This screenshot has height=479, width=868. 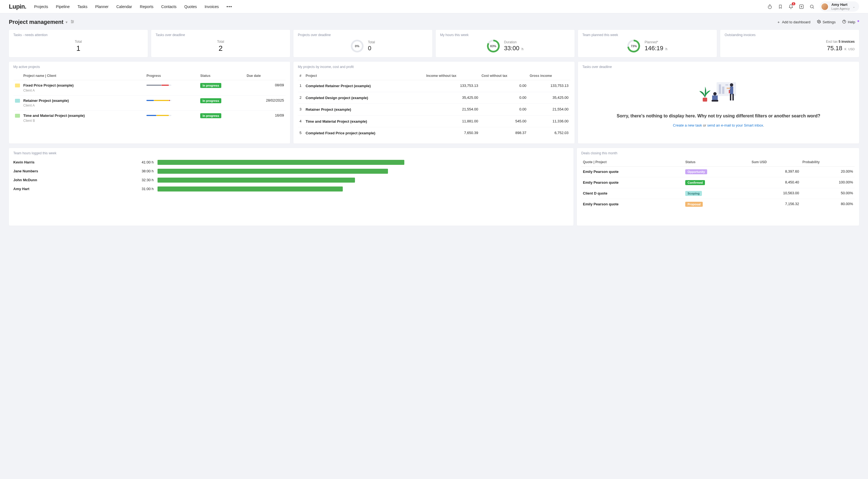 I want to click on gross-value: 133,753.13, so click(x=549, y=86).